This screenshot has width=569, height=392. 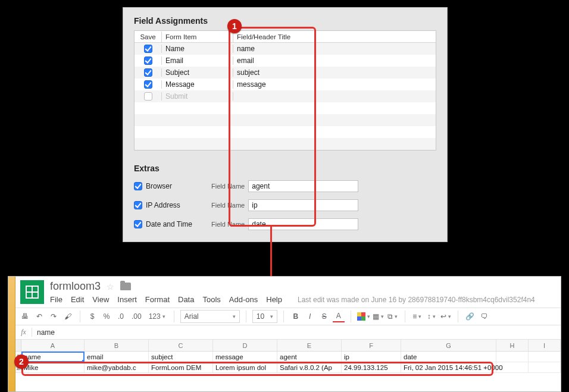 What do you see at coordinates (285, 132) in the screenshot?
I see `table-row-empty` at bounding box center [285, 132].